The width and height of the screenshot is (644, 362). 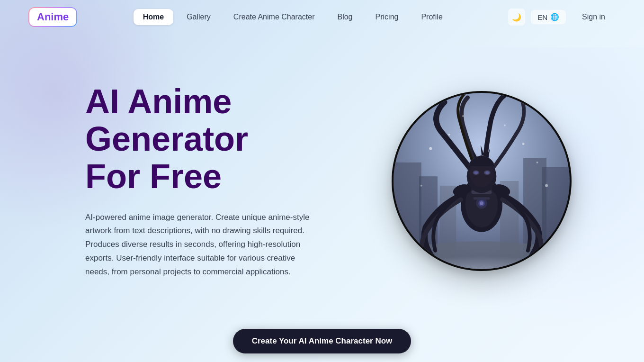 I want to click on globe-icon: 🌐, so click(x=555, y=17).